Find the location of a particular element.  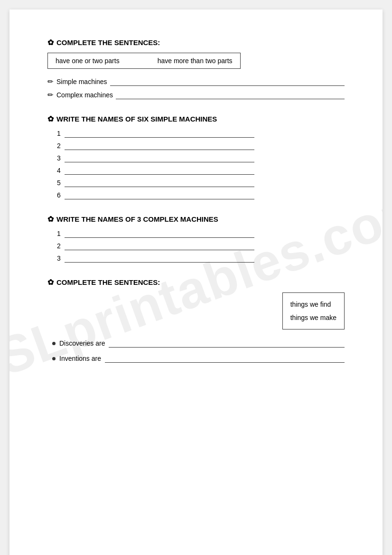

section-six-simple-machines: ✿ WRITE THE NAMES OF SIX SIMPLE MACHINES… is located at coordinates (196, 157).